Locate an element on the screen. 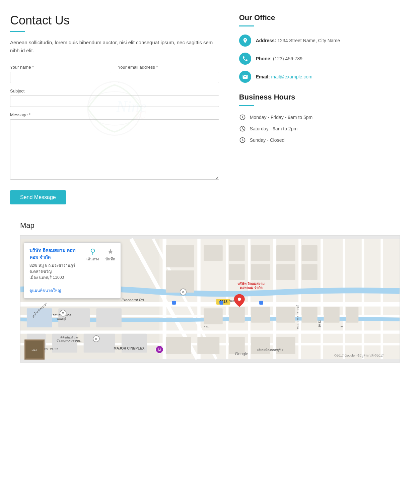  svg-text: บริษัท อีคอมสยาม is located at coordinates (251, 284).